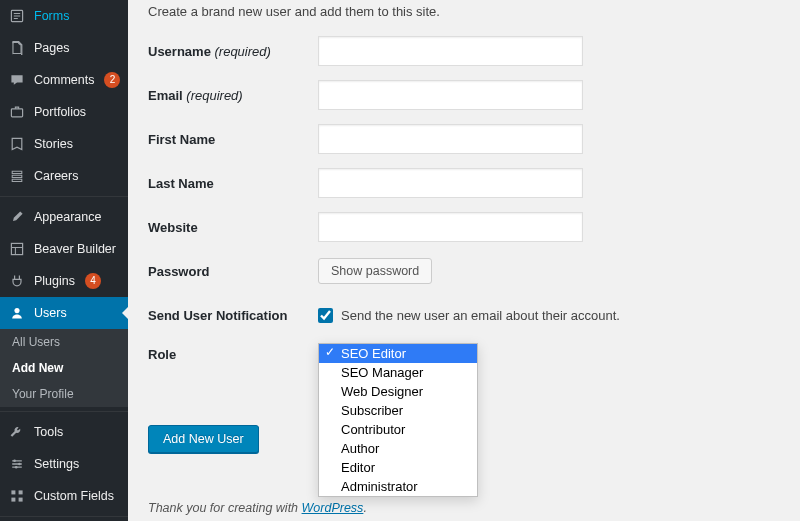 This screenshot has width=800, height=521. Describe the element at coordinates (464, 359) in the screenshot. I see `row-role: Role SEO EditorSEO ManagerWeb DesignerSu…` at that location.